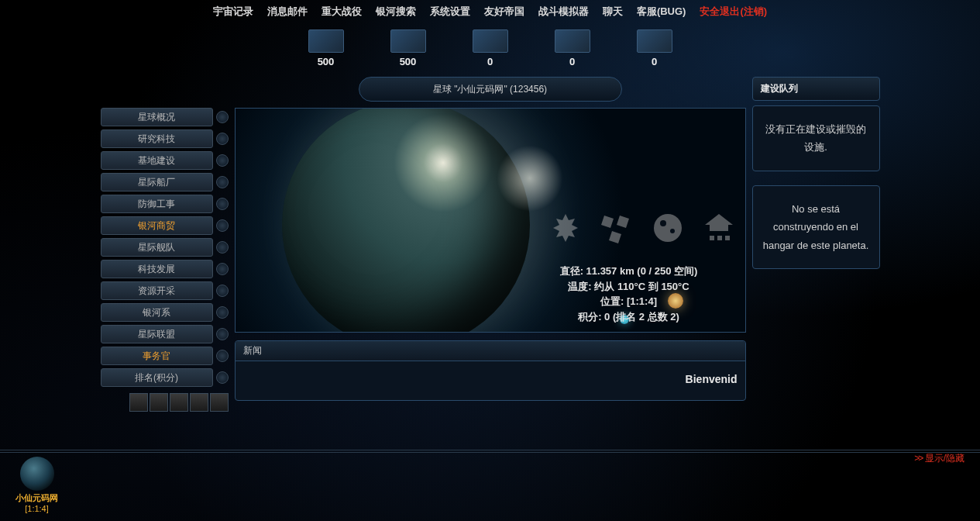 Image resolution: width=980 pixels, height=521 pixels. I want to click on wings-icon, so click(566, 228).